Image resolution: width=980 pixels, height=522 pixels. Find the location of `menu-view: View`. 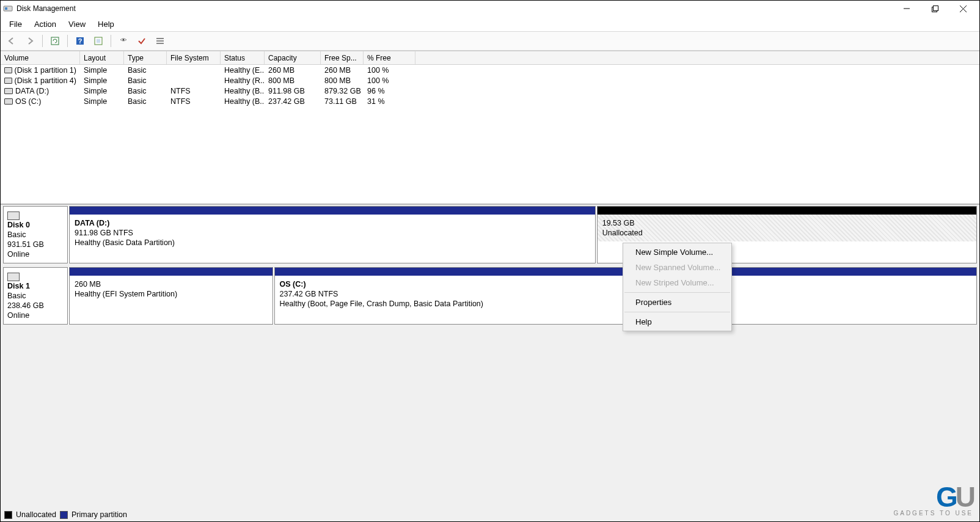

menu-view: View is located at coordinates (77, 24).